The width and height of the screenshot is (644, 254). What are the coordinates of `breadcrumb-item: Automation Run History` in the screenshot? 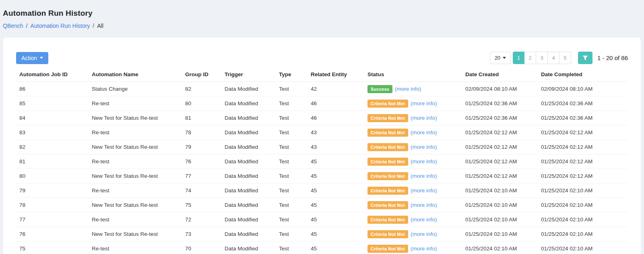 It's located at (60, 26).